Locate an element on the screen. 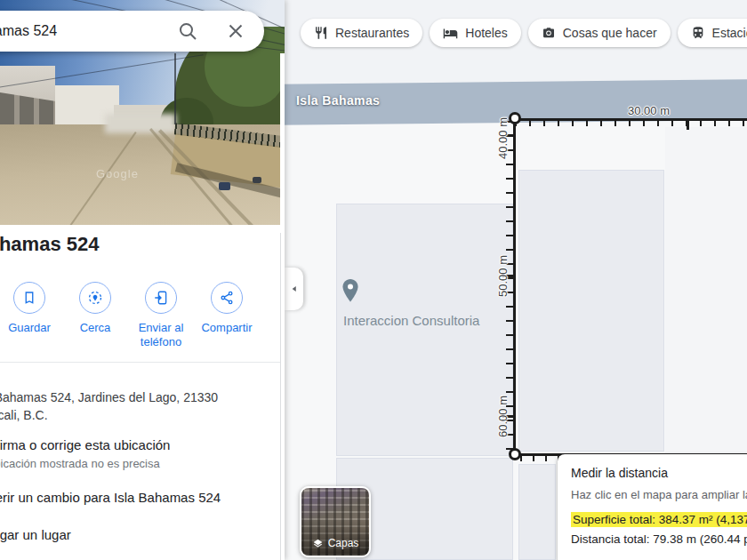 Image resolution: width=747 pixels, height=560 pixels. send-to-phone-icon is located at coordinates (161, 298).